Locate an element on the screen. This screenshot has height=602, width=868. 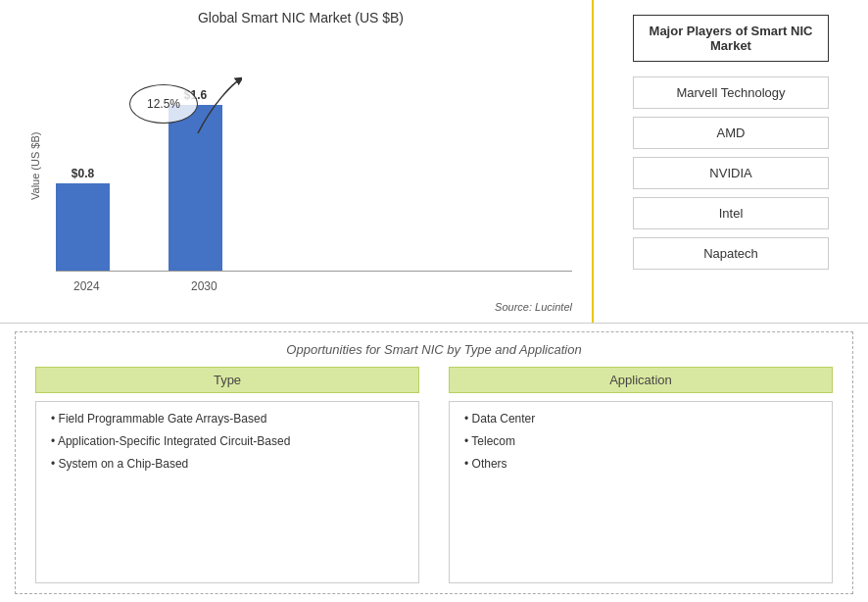
bar-rect-2024 is located at coordinates (82, 227).